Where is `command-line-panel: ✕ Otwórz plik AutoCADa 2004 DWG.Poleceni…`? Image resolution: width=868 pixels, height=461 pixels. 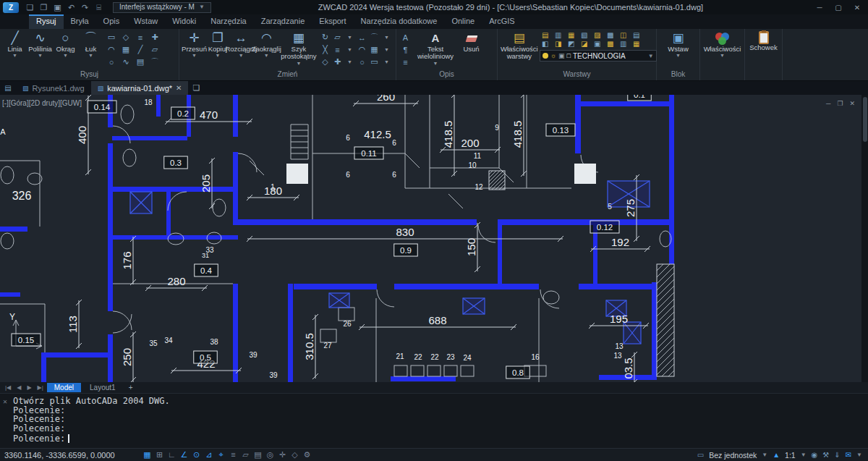 command-line-panel: ✕ Otwórz plik AutoCADa 2004 DWG.Poleceni… is located at coordinates (434, 420).